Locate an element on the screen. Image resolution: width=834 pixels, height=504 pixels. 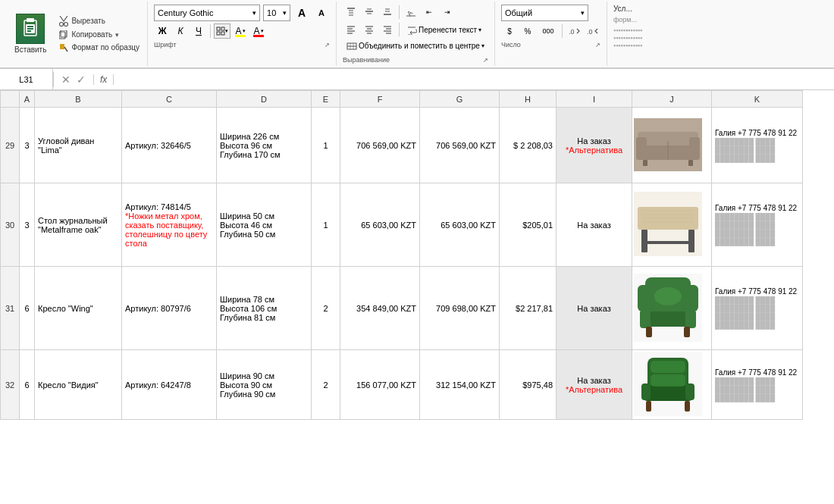
cell-g31: 709 698,00 KZT is located at coordinates (459, 308).